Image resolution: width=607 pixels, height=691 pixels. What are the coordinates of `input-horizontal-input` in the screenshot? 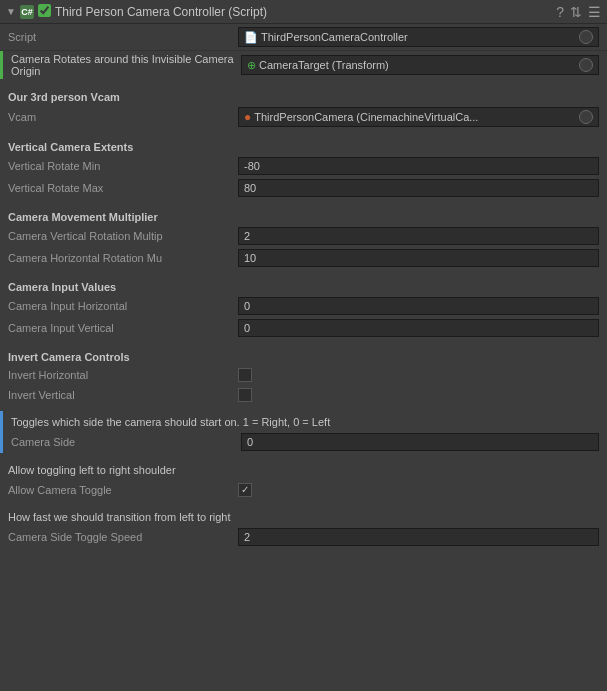 It's located at (418, 306).